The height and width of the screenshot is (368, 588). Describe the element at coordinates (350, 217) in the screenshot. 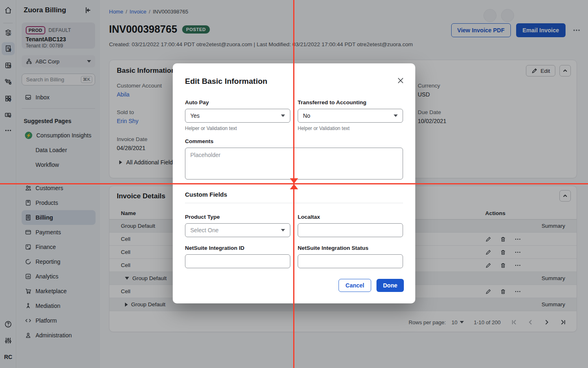

I see `localtax-label: Localtax` at that location.